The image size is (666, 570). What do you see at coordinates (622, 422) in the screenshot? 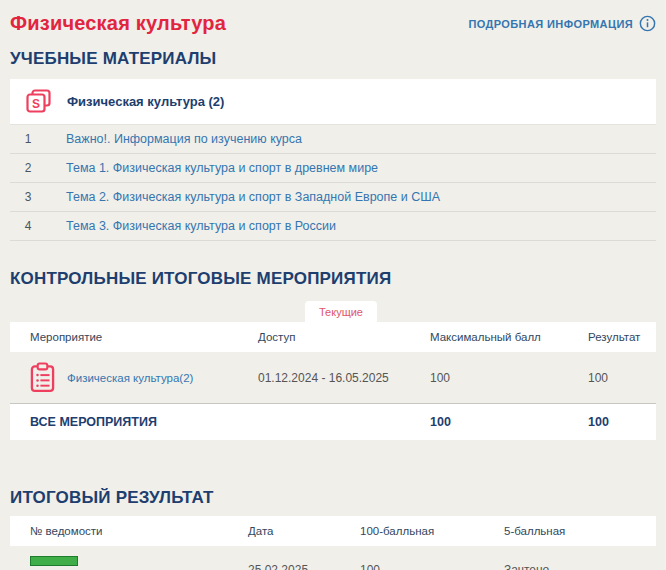
I see `total-result: 100` at bounding box center [622, 422].